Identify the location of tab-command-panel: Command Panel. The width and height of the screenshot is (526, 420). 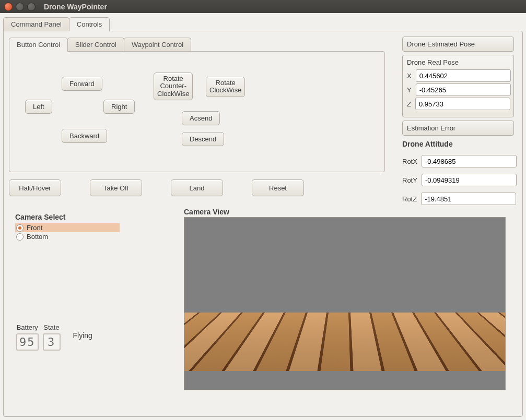
(37, 24).